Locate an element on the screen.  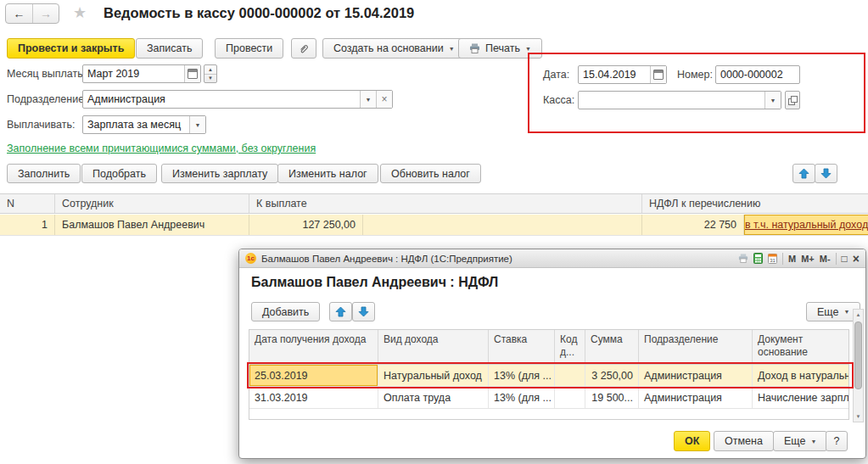
ok-button: ОК is located at coordinates (692, 441).